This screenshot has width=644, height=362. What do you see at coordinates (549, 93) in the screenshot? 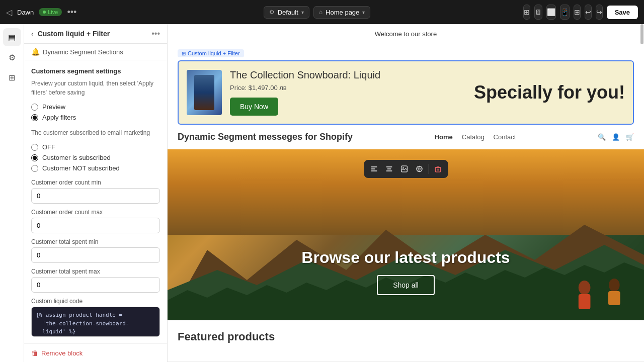
I see `product-slogan: Specially for you!` at bounding box center [549, 93].